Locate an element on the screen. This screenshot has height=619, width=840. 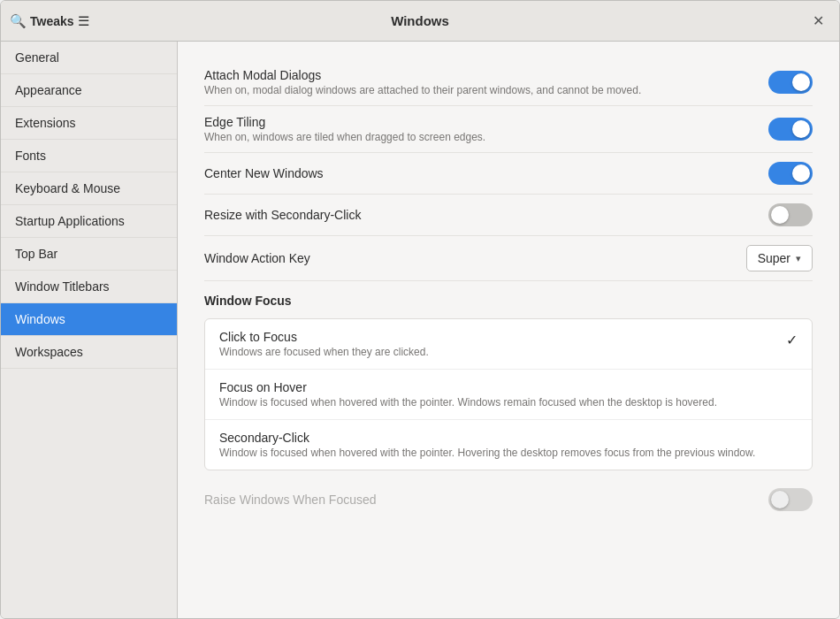
sidebar-item-extensions: Extensions is located at coordinates (88, 124).